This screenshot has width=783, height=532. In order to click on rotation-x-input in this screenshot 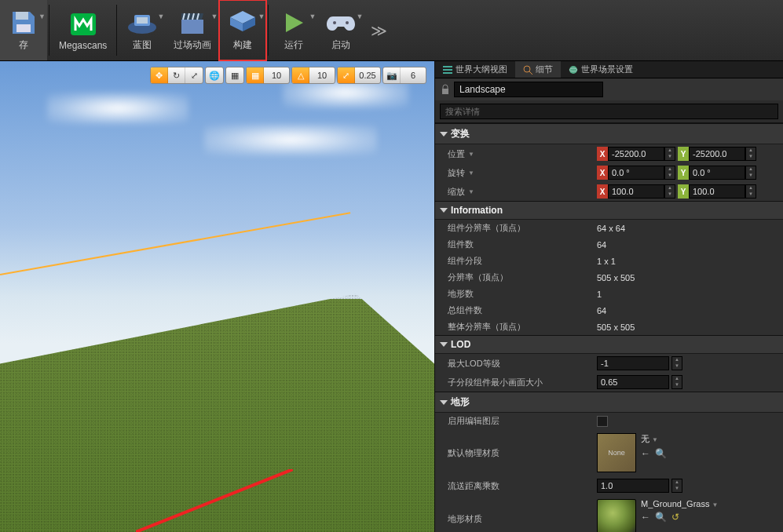, I will do `click(636, 173)`.